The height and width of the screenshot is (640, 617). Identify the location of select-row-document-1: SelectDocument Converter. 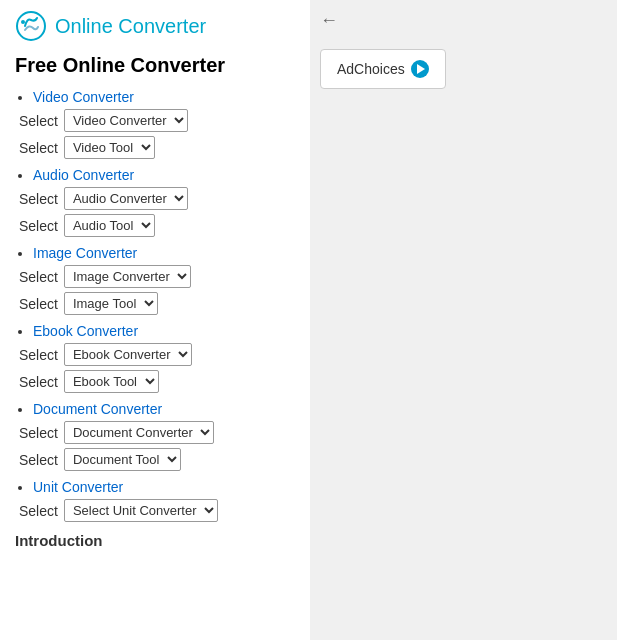
(155, 432).